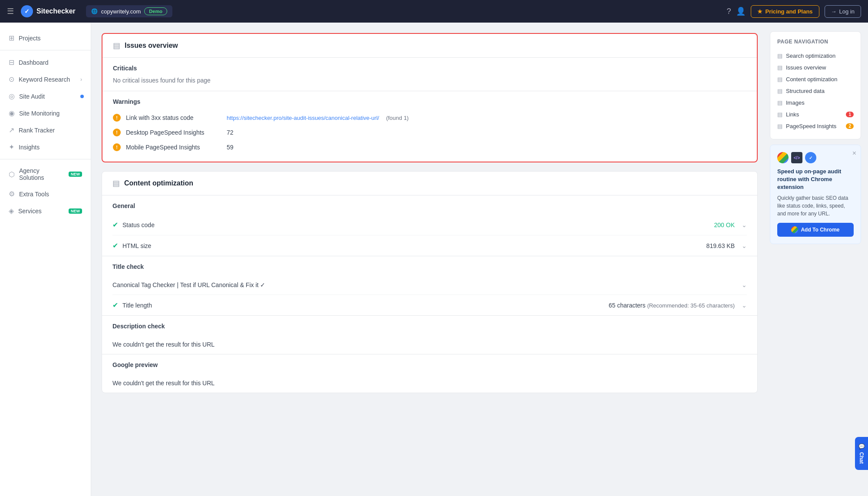 Image resolution: width=868 pixels, height=496 pixels. What do you see at coordinates (45, 174) in the screenshot?
I see `sidebar-item-agency-solutions: ⬡ Agency Solutions NEW` at bounding box center [45, 174].